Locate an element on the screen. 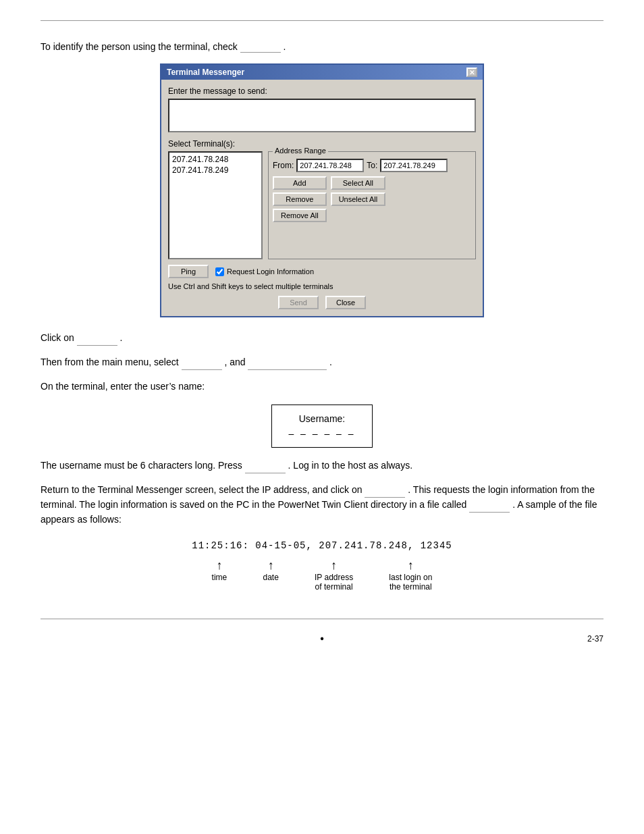  data-line: 11:25:16: 04-15-05, 207.241.78.248, 1234… is located at coordinates (321, 546).